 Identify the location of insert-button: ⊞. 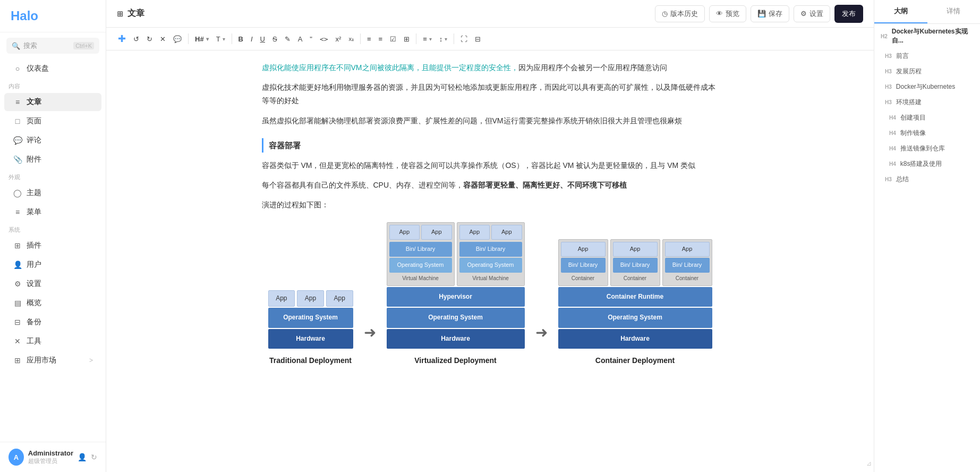
(407, 39).